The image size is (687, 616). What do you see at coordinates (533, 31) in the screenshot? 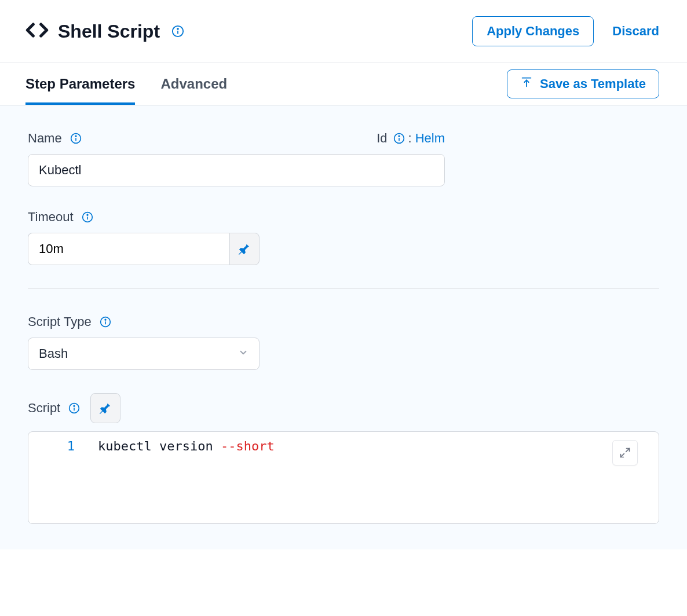
I see `apply-changes-button: Apply Changes` at bounding box center [533, 31].